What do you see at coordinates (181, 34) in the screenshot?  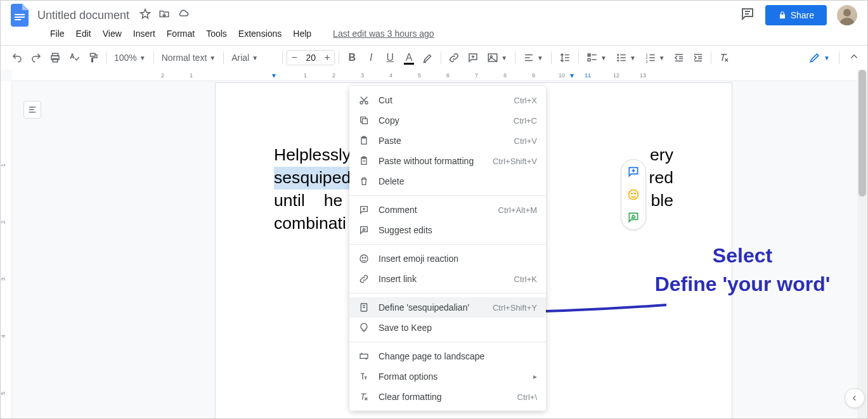 I see `menu-format: Format` at bounding box center [181, 34].